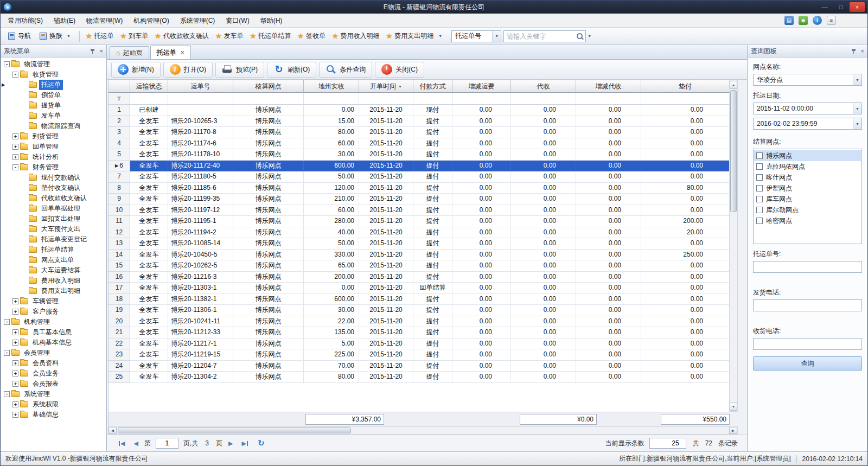 The height and width of the screenshot is (466, 868). What do you see at coordinates (53, 291) in the screenshot?
I see `tree-item-22: 费用支出明细` at bounding box center [53, 291].